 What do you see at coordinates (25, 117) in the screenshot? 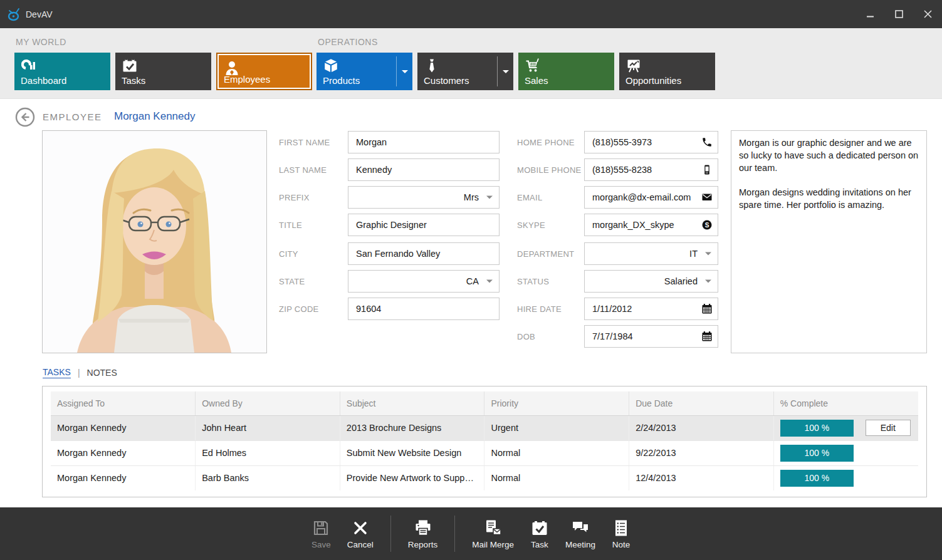
I see `back-arrow-icon` at bounding box center [25, 117].